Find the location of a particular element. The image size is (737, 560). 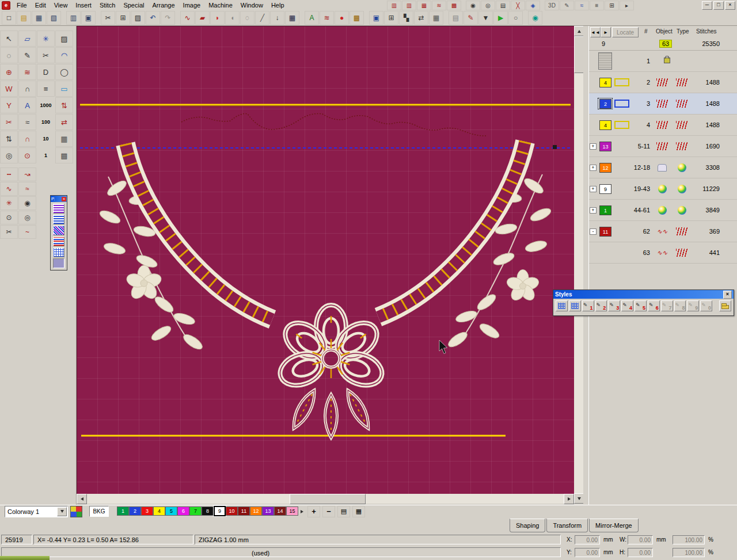

updown-tool: ⇅ is located at coordinates (9, 139).